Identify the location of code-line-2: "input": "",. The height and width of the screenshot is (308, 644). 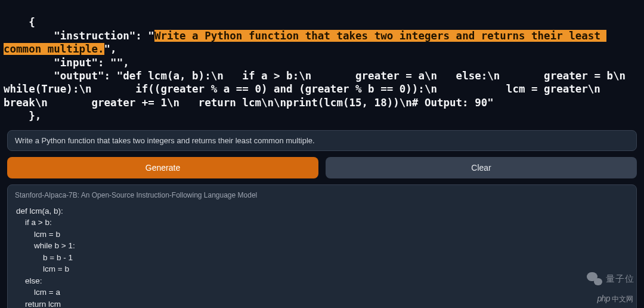
(67, 63).